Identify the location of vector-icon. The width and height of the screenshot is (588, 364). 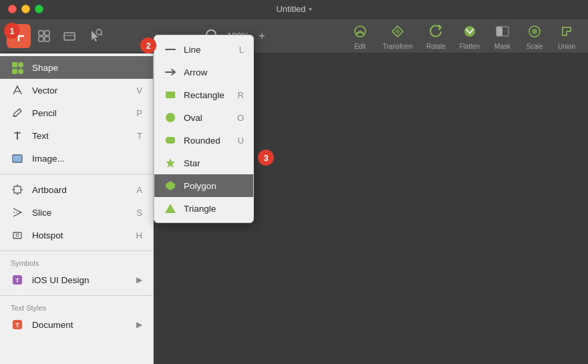
(17, 90).